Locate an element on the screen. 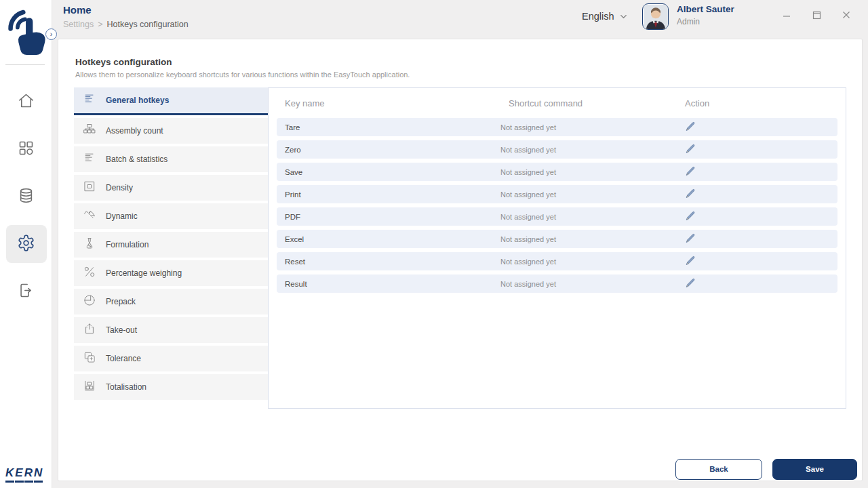 The height and width of the screenshot is (488, 868). sidebar-item-settings is located at coordinates (26, 244).